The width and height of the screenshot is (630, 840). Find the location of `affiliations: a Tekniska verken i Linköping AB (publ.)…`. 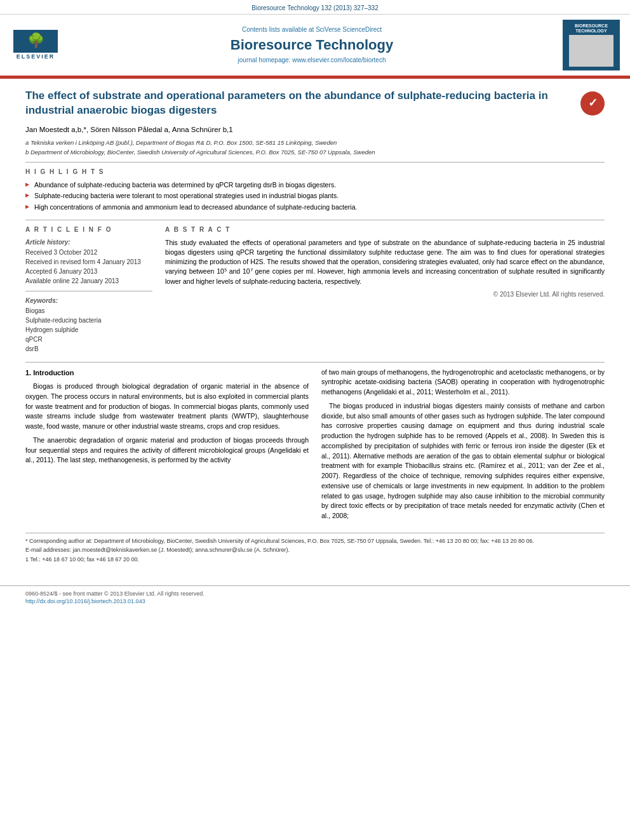

affiliations: a Tekniska verken i Linköping AB (publ.)… is located at coordinates (315, 147).